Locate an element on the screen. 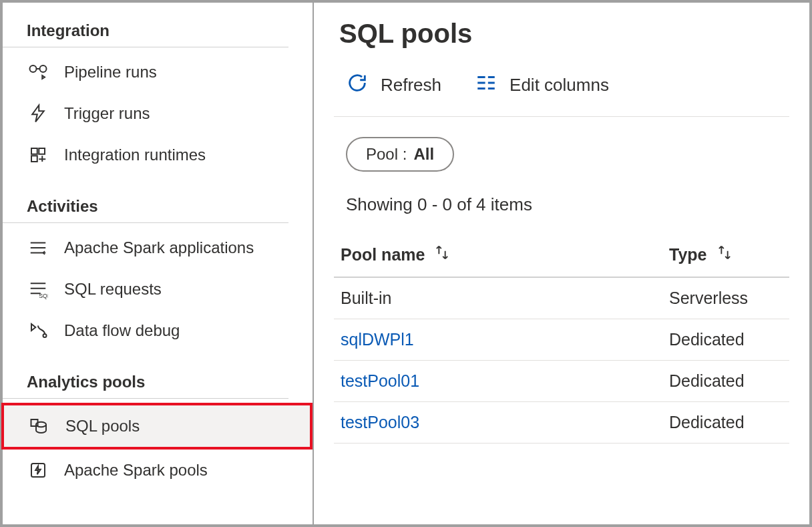  col-type-label: Type is located at coordinates (688, 255).